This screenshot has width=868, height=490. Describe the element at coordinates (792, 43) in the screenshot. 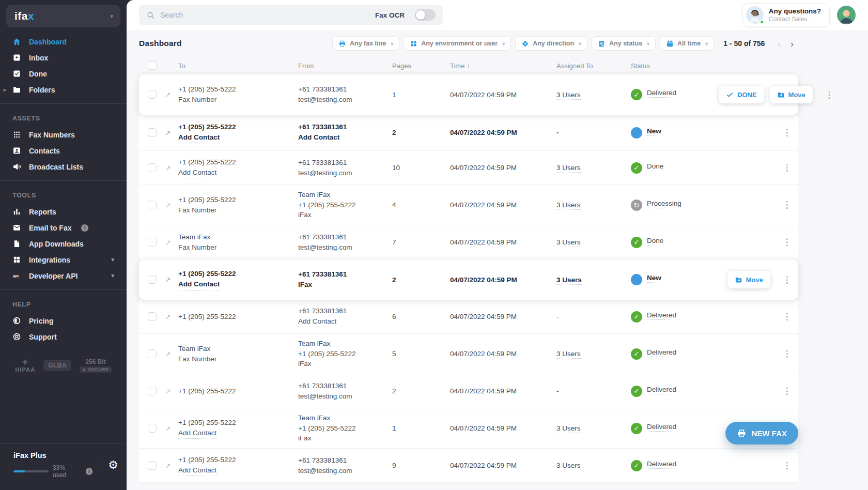

I see `next-page-button: ›` at that location.